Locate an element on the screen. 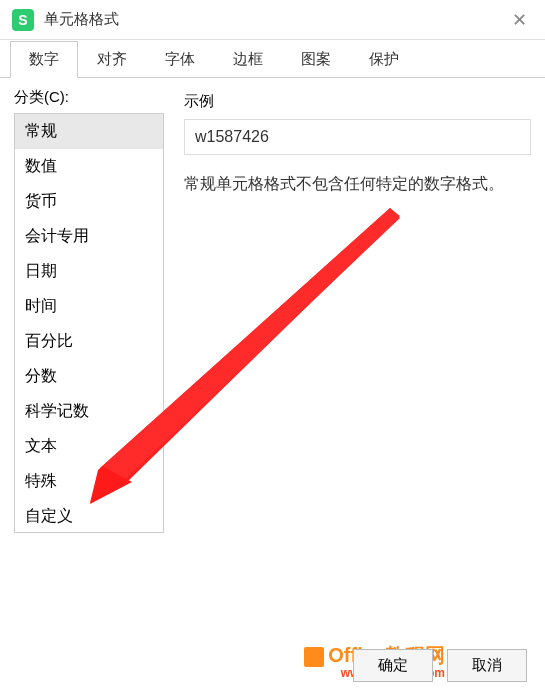  tab-5: 保护 is located at coordinates (384, 60).